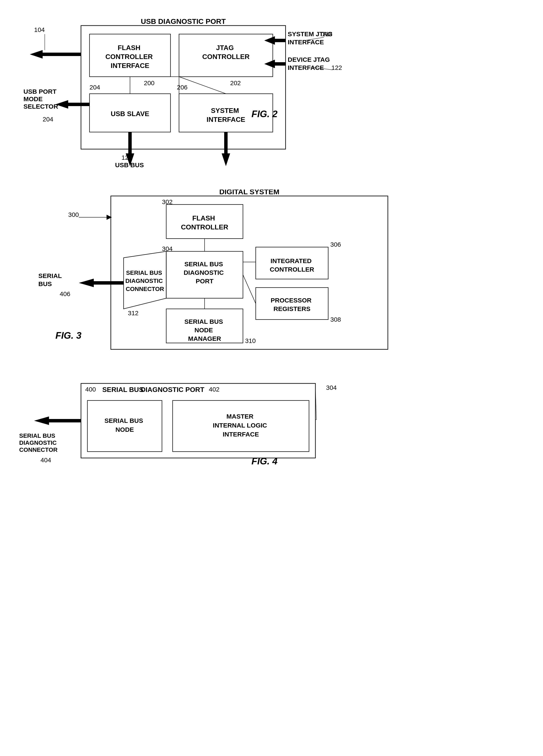 The height and width of the screenshot is (756, 543). I want to click on arrow-sysinterface-downhead, so click(226, 160).